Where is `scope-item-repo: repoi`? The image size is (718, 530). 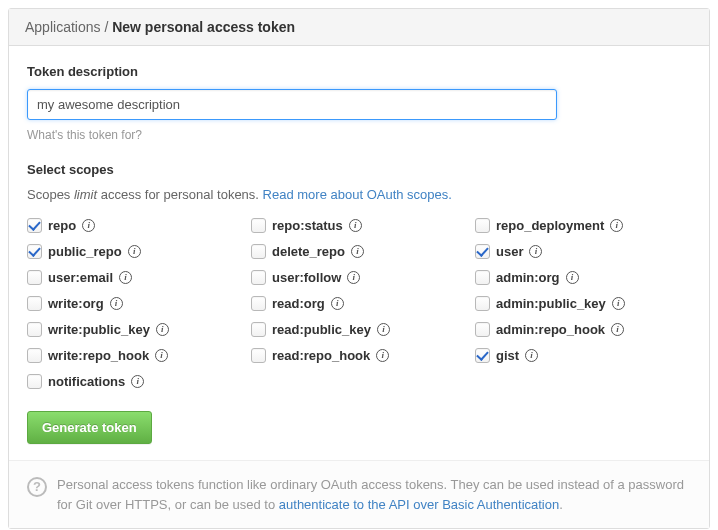 scope-item-repo: repoi is located at coordinates (135, 226).